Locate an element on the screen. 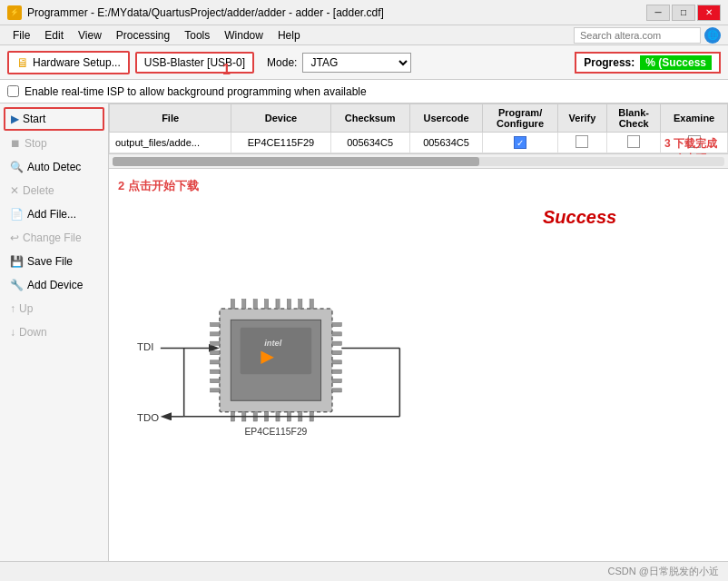 The width and height of the screenshot is (728, 581). stop-icon: ⏹ is located at coordinates (15, 143).